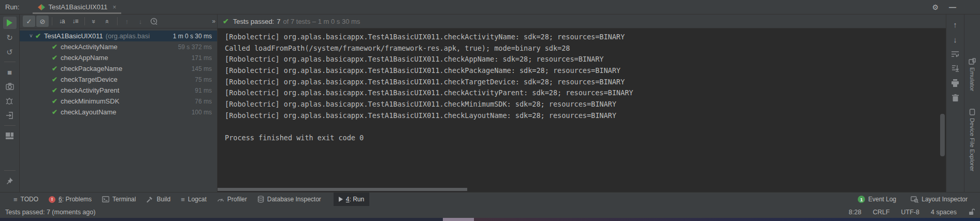 Image resolution: width=980 pixels, height=221 pixels. Describe the element at coordinates (164, 199) in the screenshot. I see `tool-tab-label: Build` at that location.